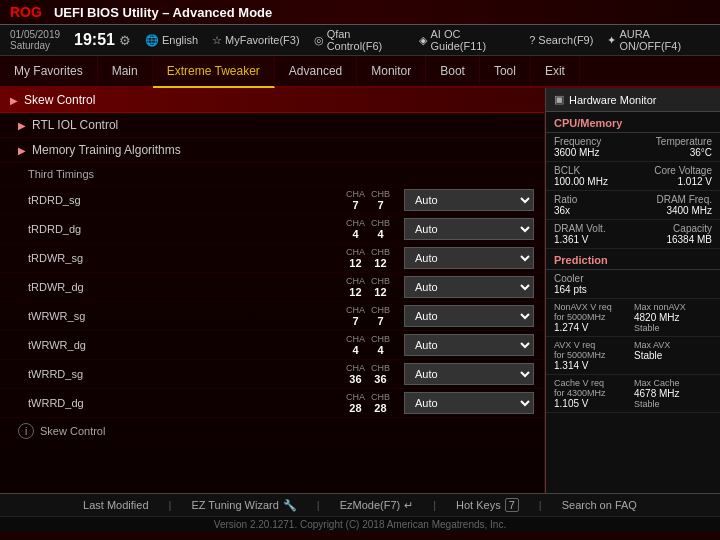 The width and height of the screenshot is (720, 540). I want to click on channel-a-box: CHA 4, so click(356, 345).